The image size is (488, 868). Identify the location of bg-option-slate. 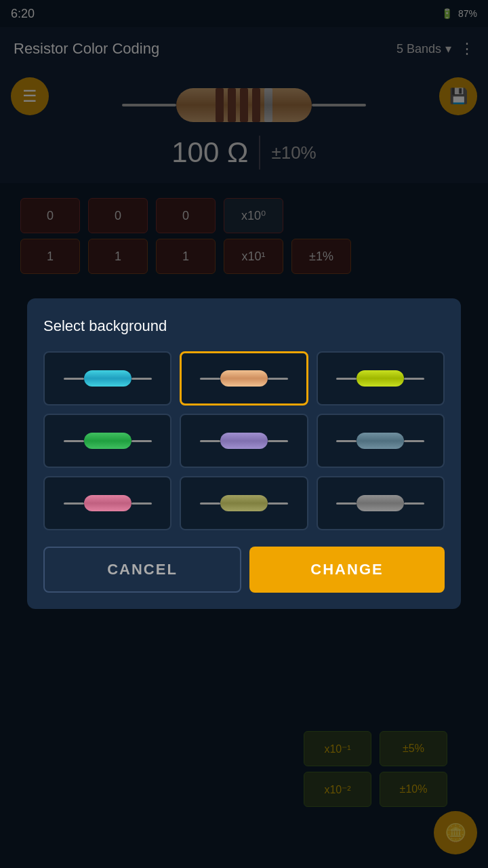
(381, 441).